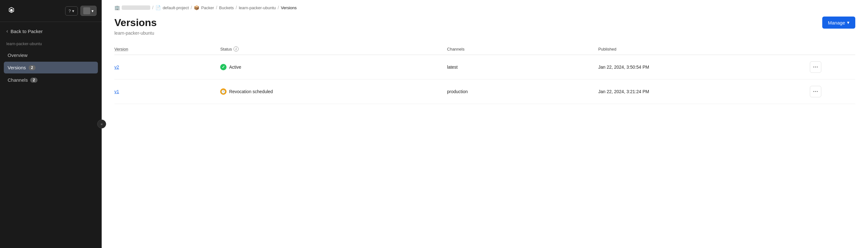 This screenshot has width=868, height=248. I want to click on breadcrumb-project-label: default-project, so click(176, 8).